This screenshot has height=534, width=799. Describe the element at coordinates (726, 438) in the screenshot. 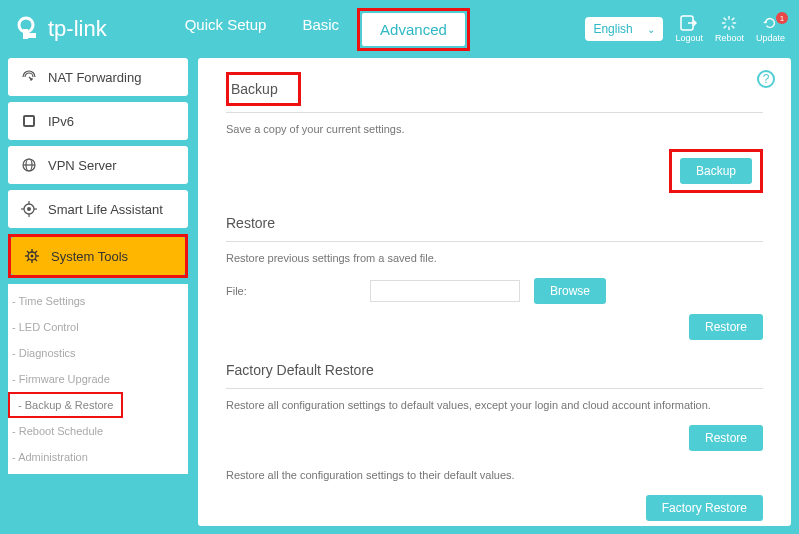

I see `factory-restore-button: Restore` at that location.